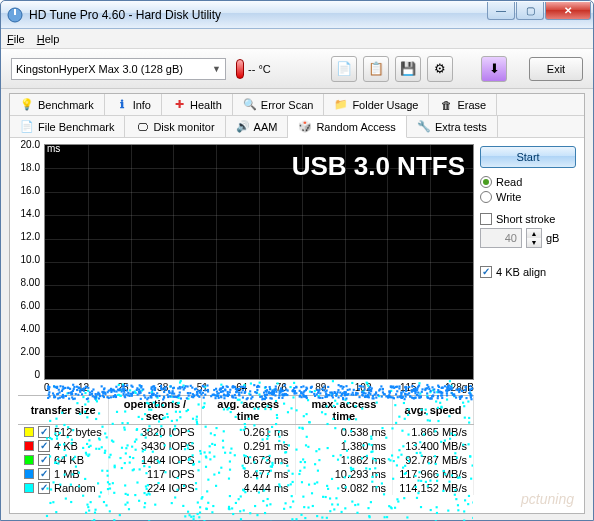  What do you see at coordinates (501, 11) in the screenshot?
I see `minimize-button: —` at bounding box center [501, 11].